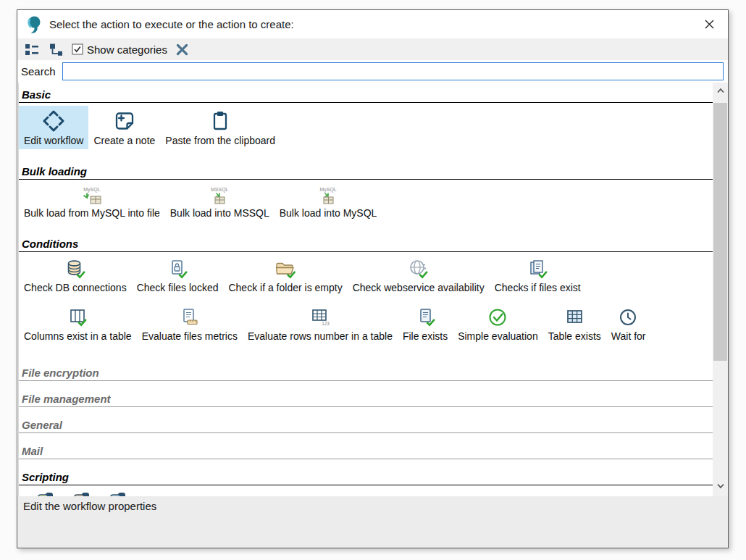 This screenshot has height=560, width=746. Describe the element at coordinates (366, 277) in the screenshot. I see `category-row-conditions-1: Check DB connections Check files locked` at that location.